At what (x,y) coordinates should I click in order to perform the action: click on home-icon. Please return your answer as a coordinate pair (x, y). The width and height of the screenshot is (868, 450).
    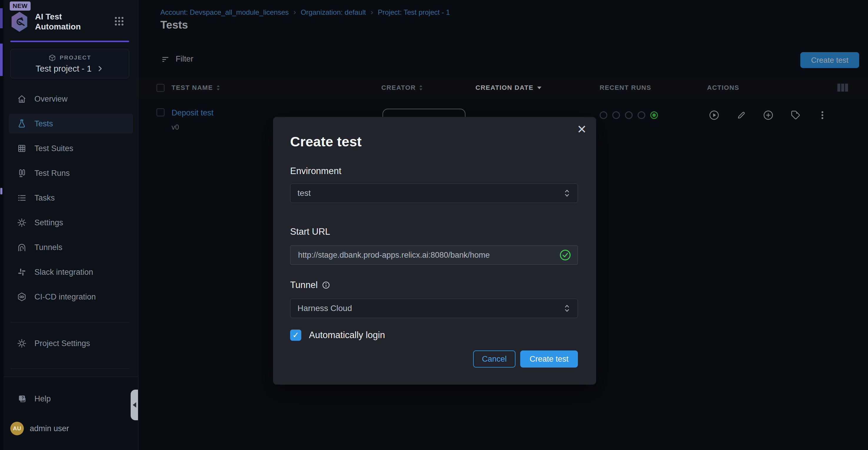
    Looking at the image, I should click on (22, 99).